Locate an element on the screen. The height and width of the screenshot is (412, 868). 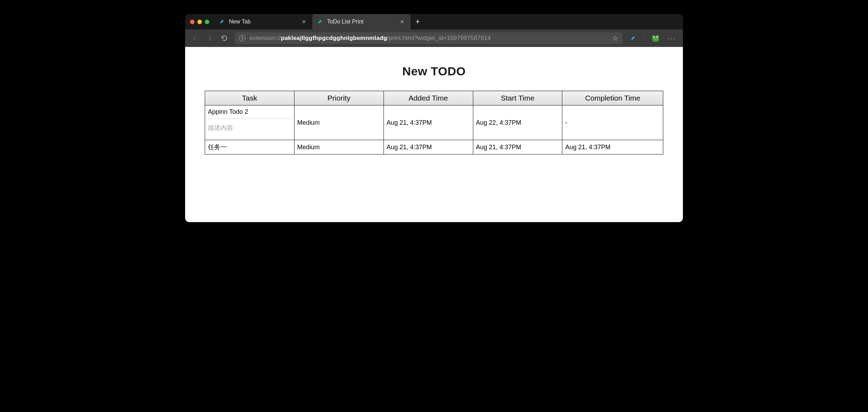
window-controls is located at coordinates (200, 22).